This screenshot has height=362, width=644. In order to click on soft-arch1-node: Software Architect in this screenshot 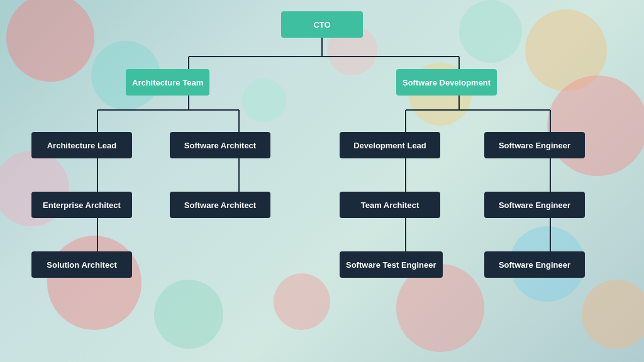, I will do `click(220, 145)`.